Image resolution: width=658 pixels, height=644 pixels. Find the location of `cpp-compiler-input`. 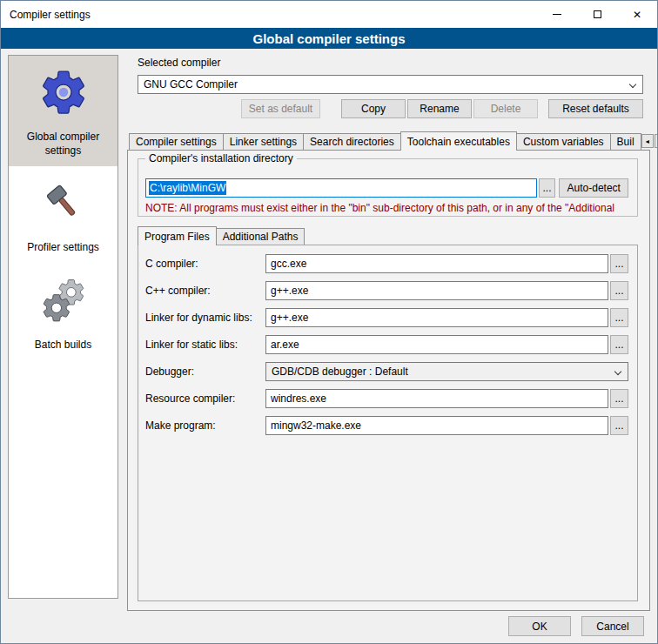

cpp-compiler-input is located at coordinates (437, 291).